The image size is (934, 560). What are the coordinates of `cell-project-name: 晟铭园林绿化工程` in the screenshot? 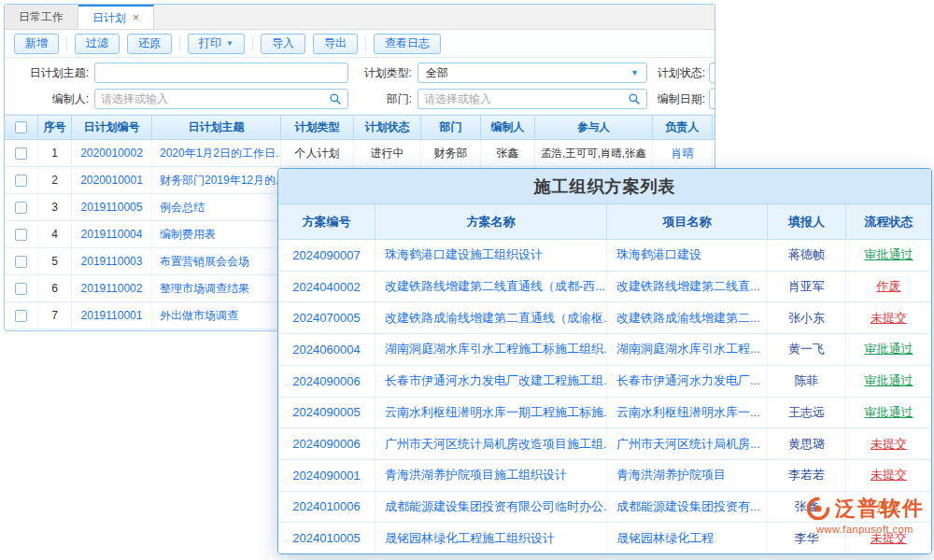 It's located at (687, 538).